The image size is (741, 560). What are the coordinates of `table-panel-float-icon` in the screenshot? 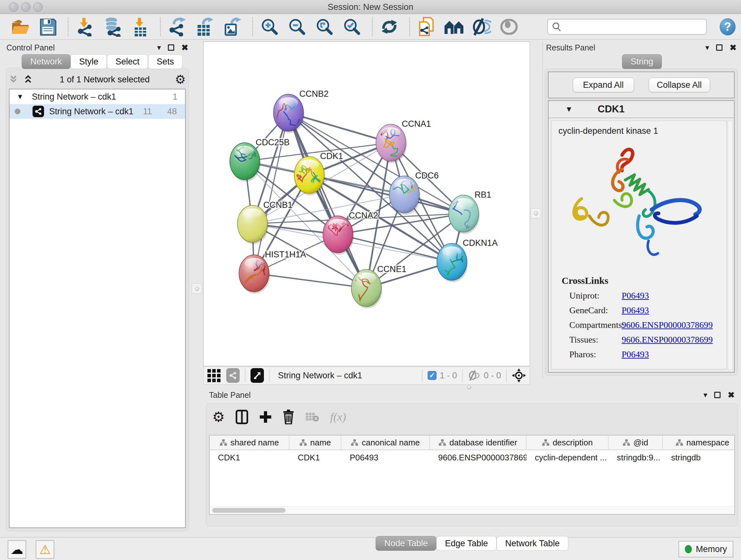 It's located at (718, 395).